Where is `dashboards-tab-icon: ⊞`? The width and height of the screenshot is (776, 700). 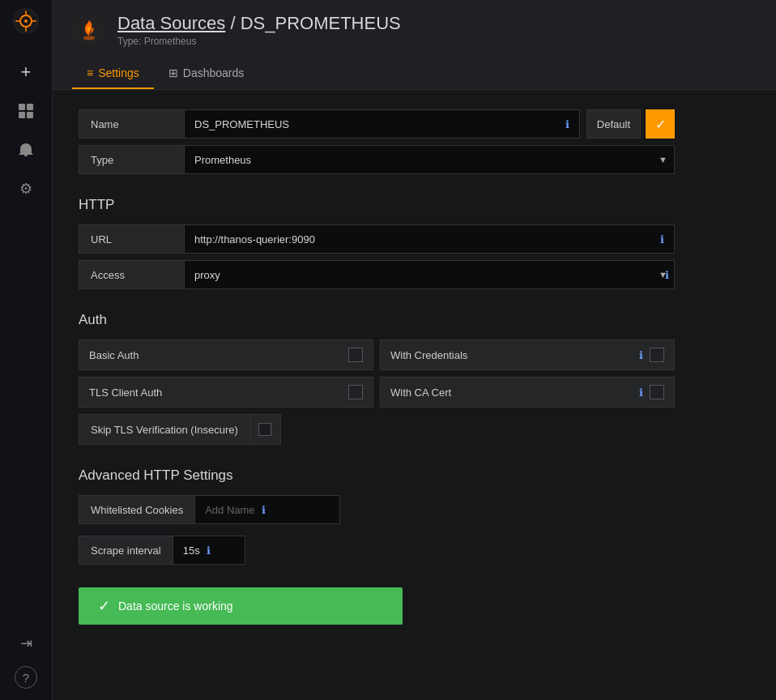
dashboards-tab-icon: ⊞ is located at coordinates (173, 73).